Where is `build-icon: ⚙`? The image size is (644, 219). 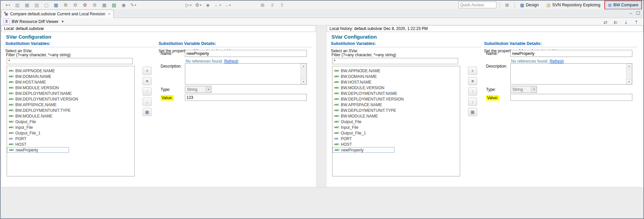
build-icon: ⚙ is located at coordinates (66, 5).